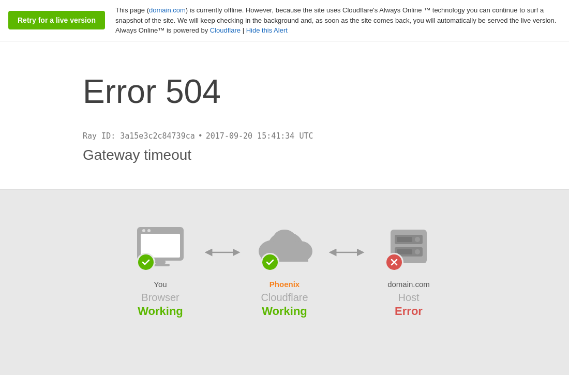  I want to click on x-icon, so click(394, 262).